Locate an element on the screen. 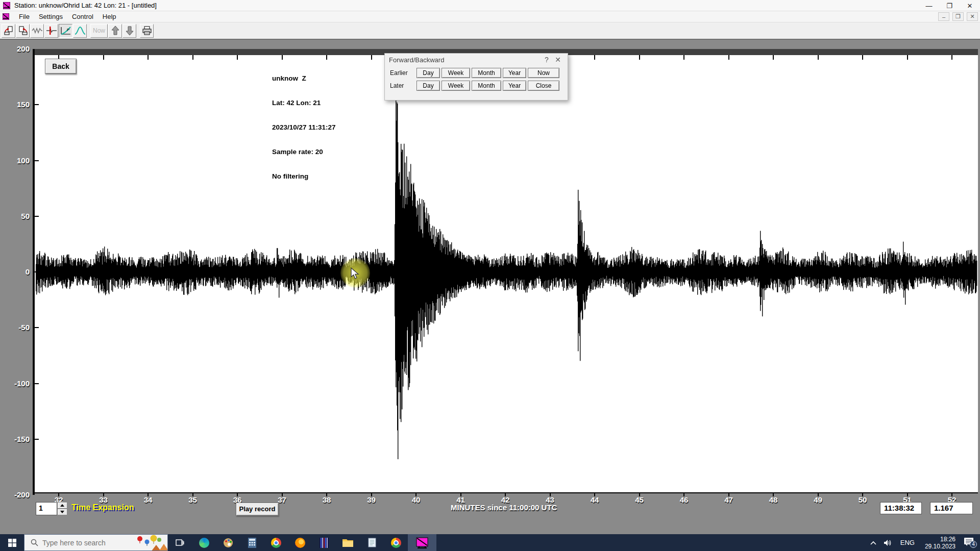 The width and height of the screenshot is (980, 551). later-week-button: Week is located at coordinates (456, 86).